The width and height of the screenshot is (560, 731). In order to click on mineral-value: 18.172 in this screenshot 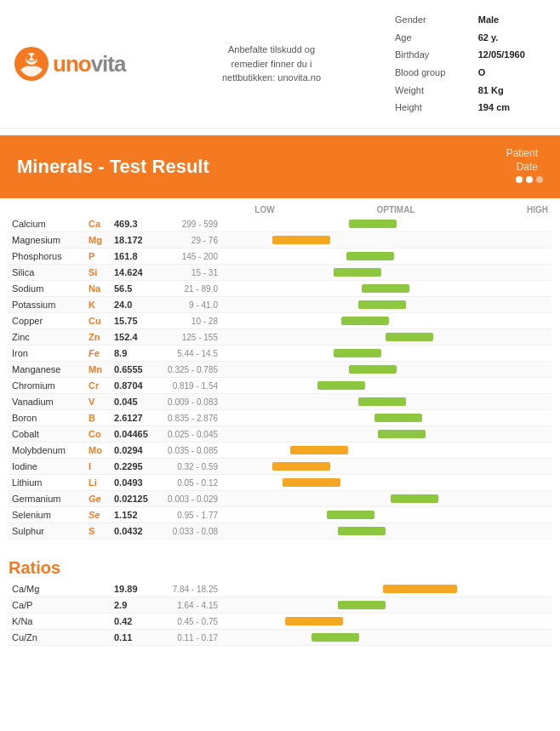, I will do `click(136, 240)`.